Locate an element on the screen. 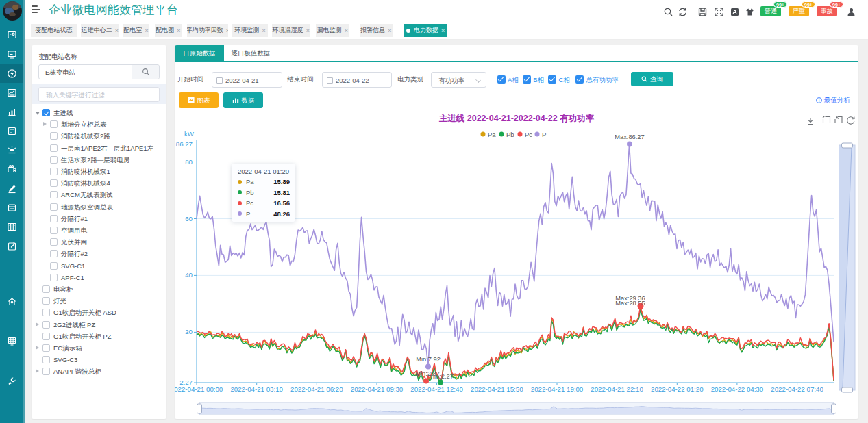  svg-text: Pa is located at coordinates (492, 134).